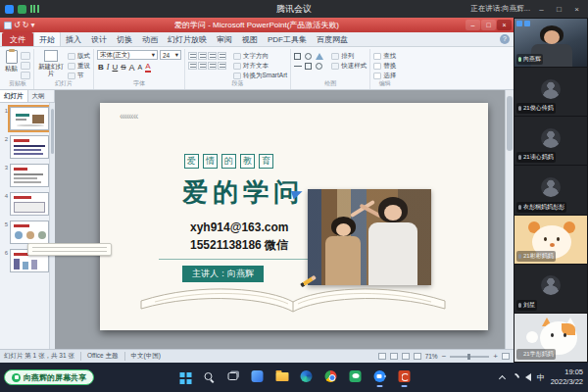 The image size is (588, 392). I want to click on zoom-in-button: +, so click(496, 357).